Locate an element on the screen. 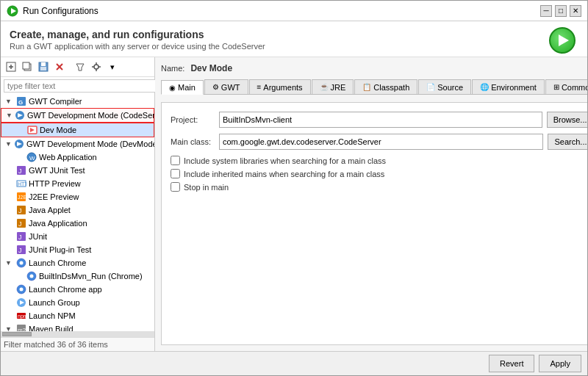 The image size is (588, 376). title-bar: Run Configurations ─ □ ✕ is located at coordinates (294, 11).